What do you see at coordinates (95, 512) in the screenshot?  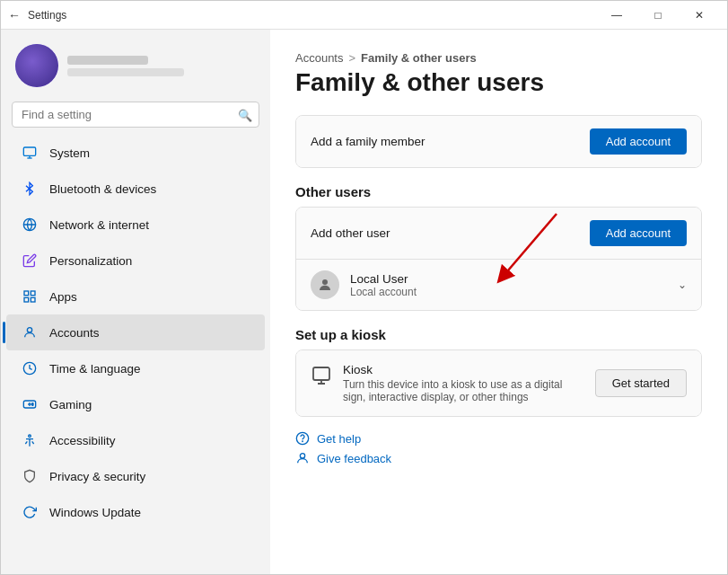 I see `sidebar-item-label-update: Windows Update` at bounding box center [95, 512].